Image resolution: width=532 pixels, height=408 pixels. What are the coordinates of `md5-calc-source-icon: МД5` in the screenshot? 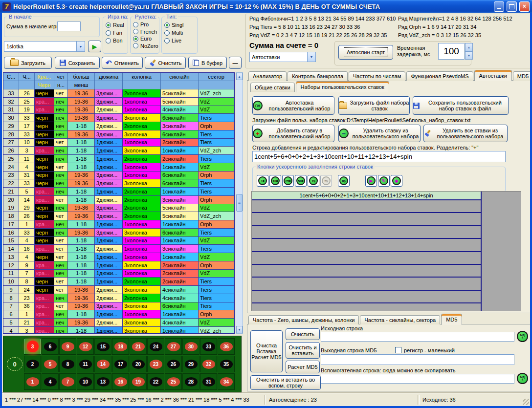 It's located at (522, 336).